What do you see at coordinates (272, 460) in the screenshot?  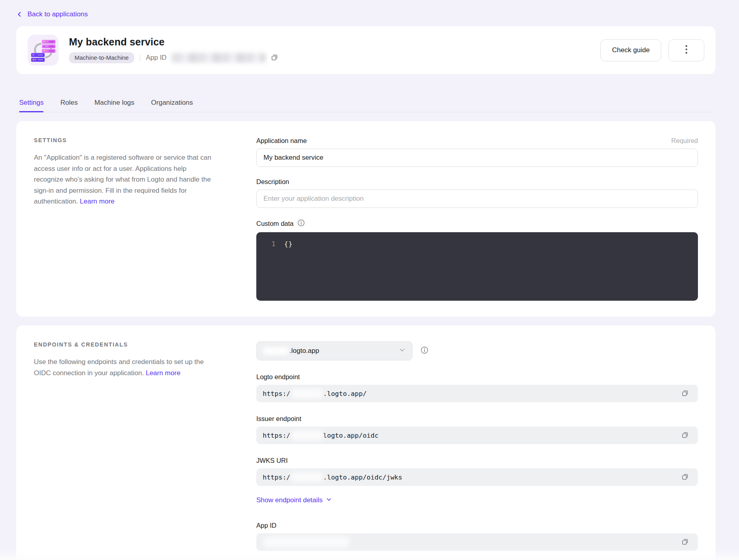 I see `jwks-uri-label: JWKS URI` at bounding box center [272, 460].